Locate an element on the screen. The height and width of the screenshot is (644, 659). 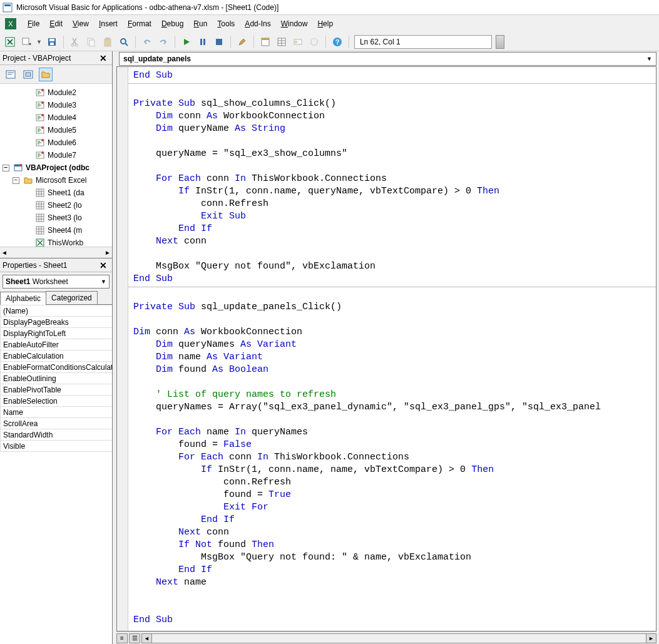
property-row: ScrollArea is located at coordinates (56, 424).